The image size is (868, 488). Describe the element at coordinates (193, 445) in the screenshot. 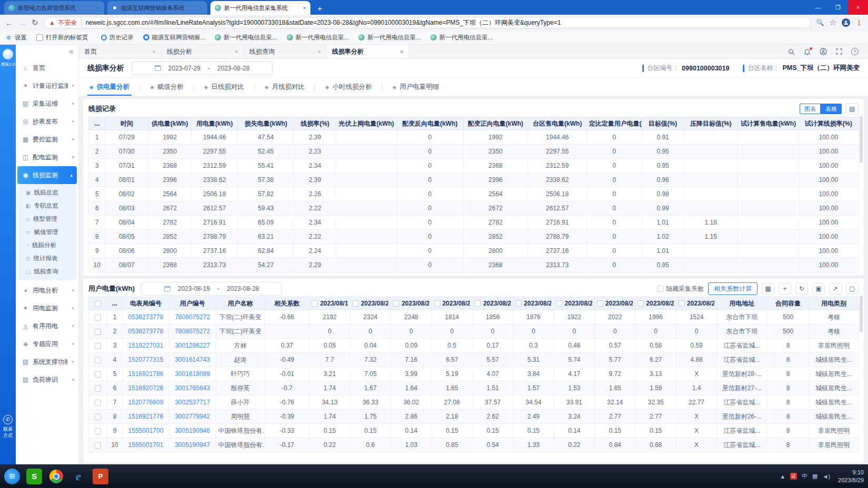

I see `cell-link: 3005190947` at that location.